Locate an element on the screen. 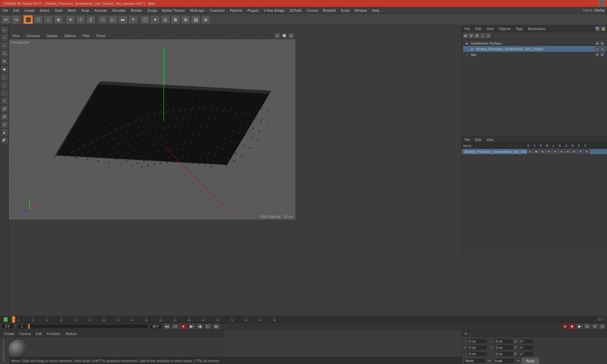 This screenshot has height=364, width=607. select-circle-button: ○ is located at coordinates (48, 20).